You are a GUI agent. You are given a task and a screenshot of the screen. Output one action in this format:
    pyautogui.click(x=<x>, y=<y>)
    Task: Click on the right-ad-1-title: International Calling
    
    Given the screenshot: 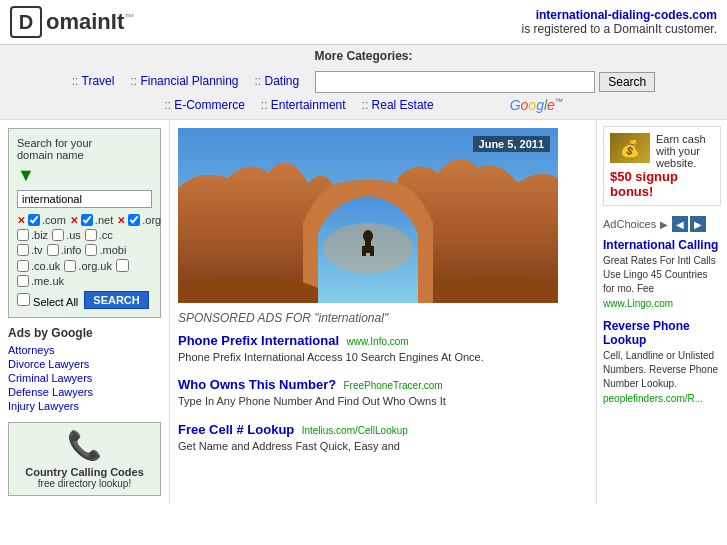 What is the action you would take?
    pyautogui.click(x=662, y=245)
    